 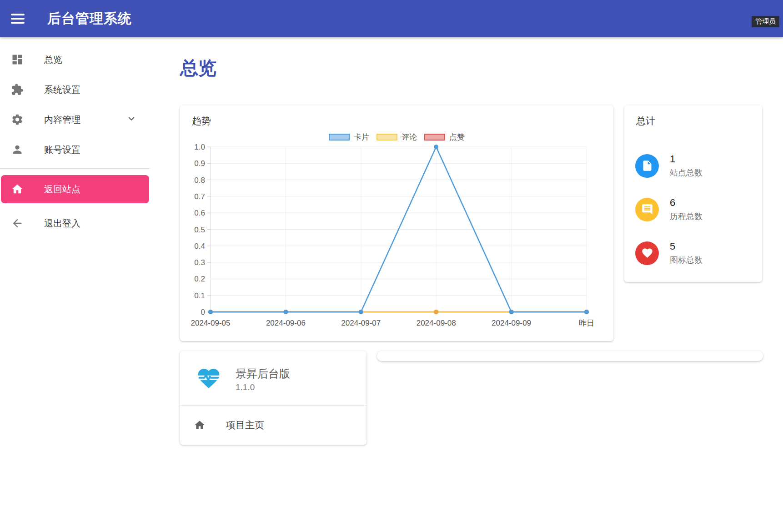 What do you see at coordinates (200, 230) in the screenshot?
I see `svg-text: 0.5` at bounding box center [200, 230].